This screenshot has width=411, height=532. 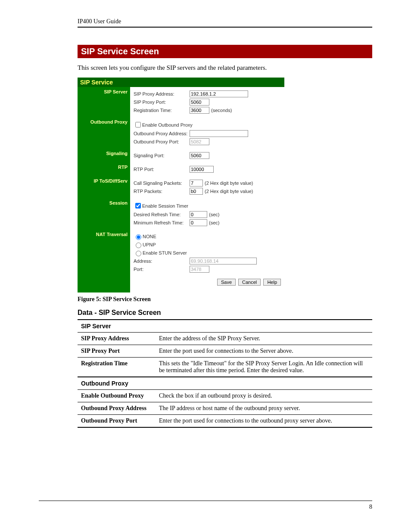 I want to click on label-desired-refresh-time: Desired Refresh Time:, so click(x=162, y=215).